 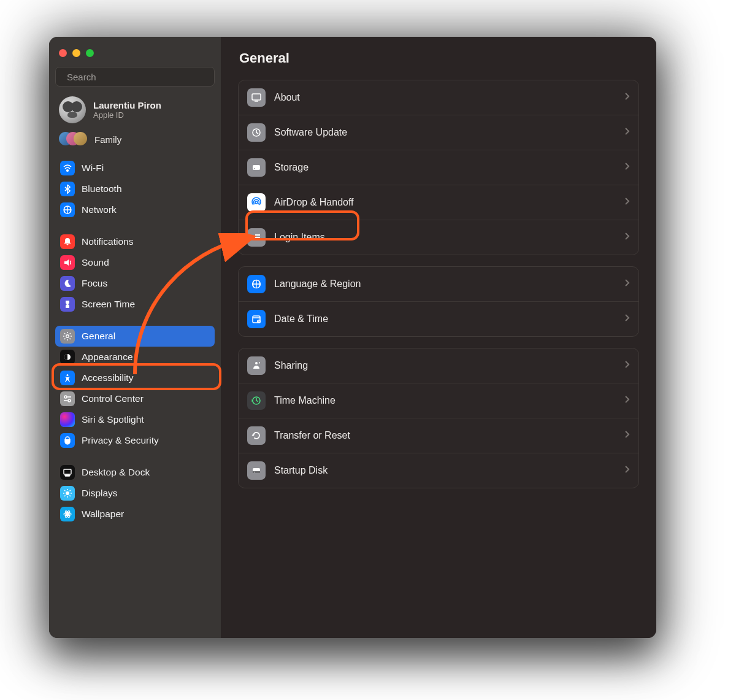 I want to click on sidebar-item-siri: Siri & Spotlight, so click(x=135, y=420).